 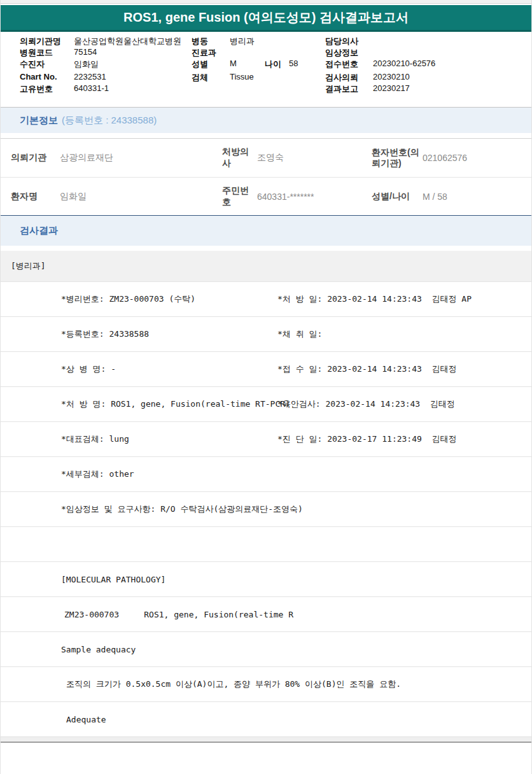 I want to click on result-row-left: 조직의 크기가 0.5x0.5cm 이상(A)이고, 종양 부위가 80% 이상…, so click(x=234, y=684).